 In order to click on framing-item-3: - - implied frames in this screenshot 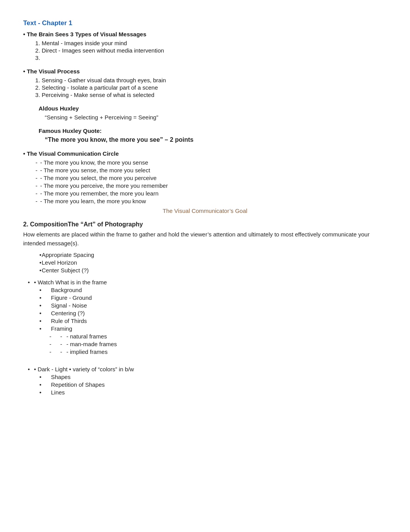, I will do `click(205, 352)`.